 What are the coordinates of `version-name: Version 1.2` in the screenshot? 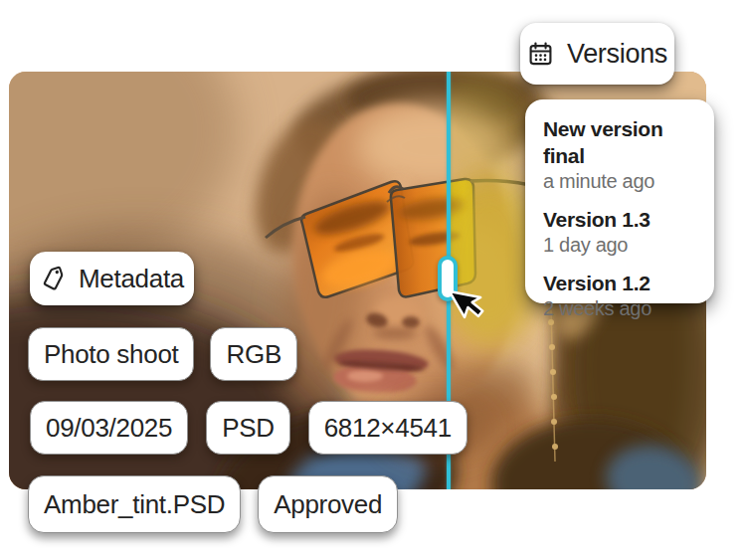 It's located at (624, 282).